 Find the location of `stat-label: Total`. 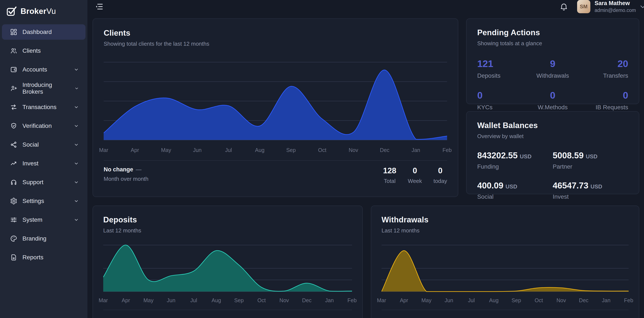

stat-label: Total is located at coordinates (390, 181).